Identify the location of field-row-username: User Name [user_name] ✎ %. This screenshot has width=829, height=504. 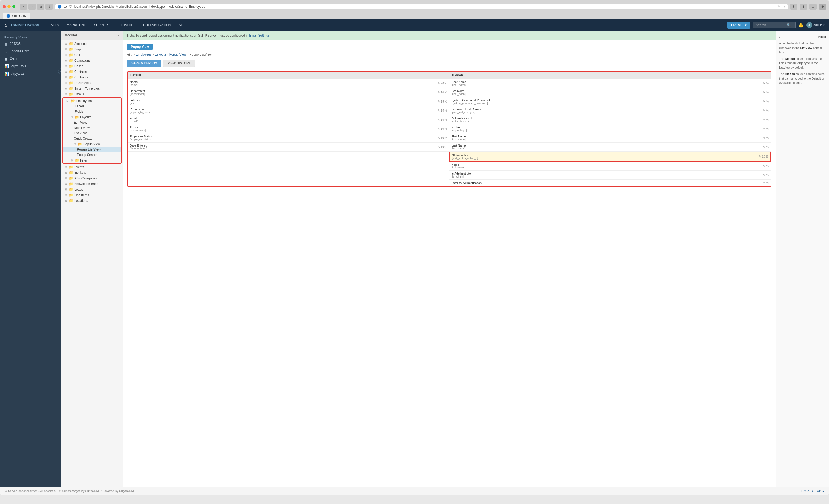
(610, 83).